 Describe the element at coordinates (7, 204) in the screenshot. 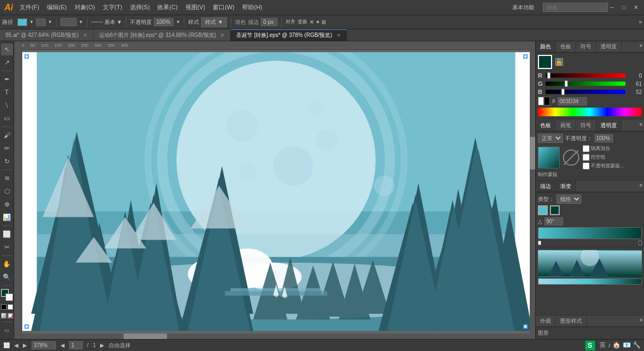

I see `tool-symbol: ⊕` at that location.